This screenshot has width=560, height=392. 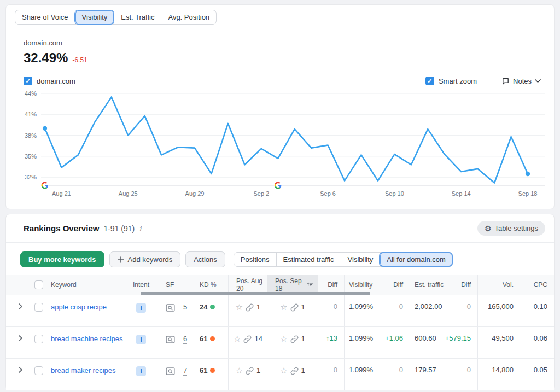 What do you see at coordinates (280, 259) in the screenshot?
I see `rankings-toolbar: Buy more keywords Add keywords Actions P…` at bounding box center [280, 259].